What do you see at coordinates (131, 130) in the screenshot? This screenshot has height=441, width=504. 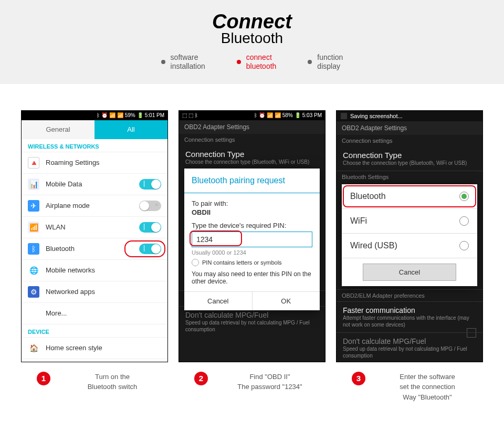 I see `tab-all: All` at bounding box center [131, 130].